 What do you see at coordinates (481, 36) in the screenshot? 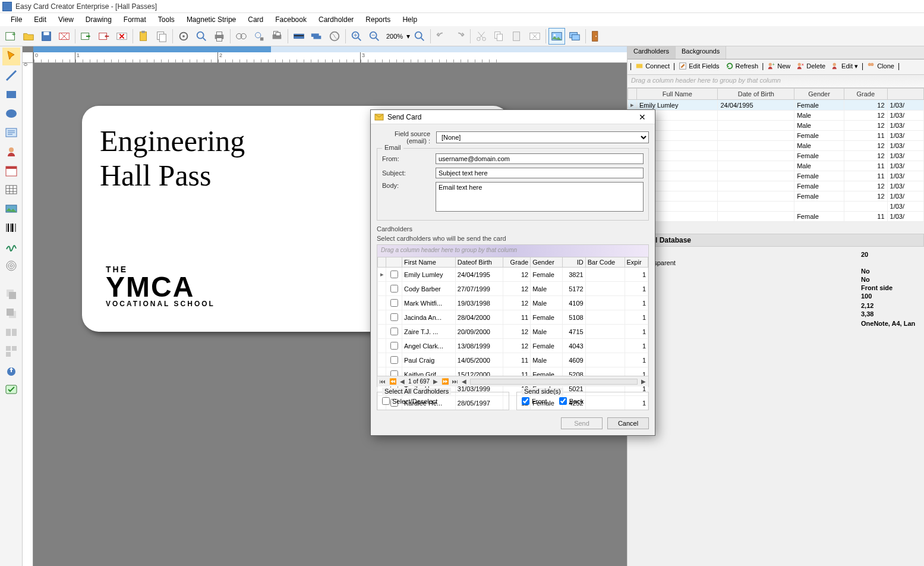
I see `cut-icon` at bounding box center [481, 36].